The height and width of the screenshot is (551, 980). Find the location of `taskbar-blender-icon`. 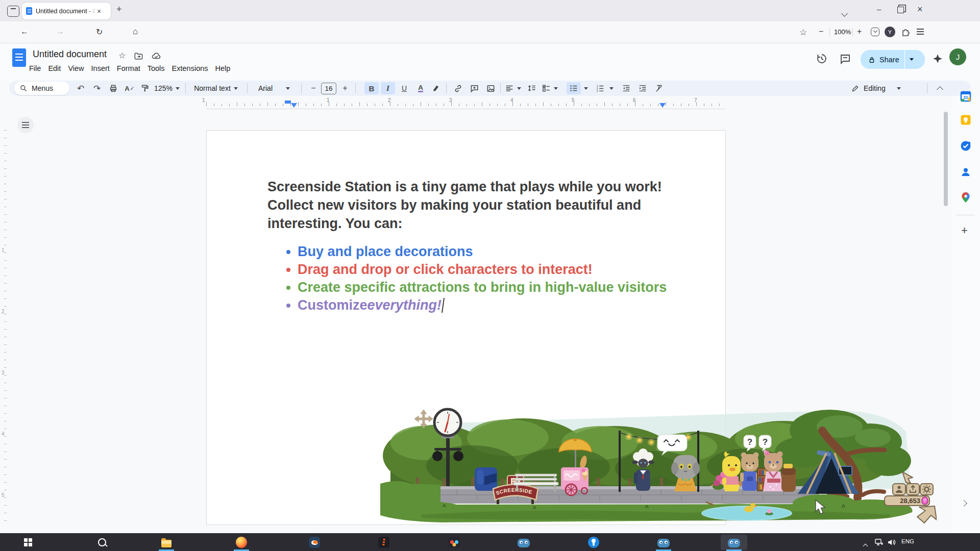

taskbar-blender-icon is located at coordinates (314, 542).